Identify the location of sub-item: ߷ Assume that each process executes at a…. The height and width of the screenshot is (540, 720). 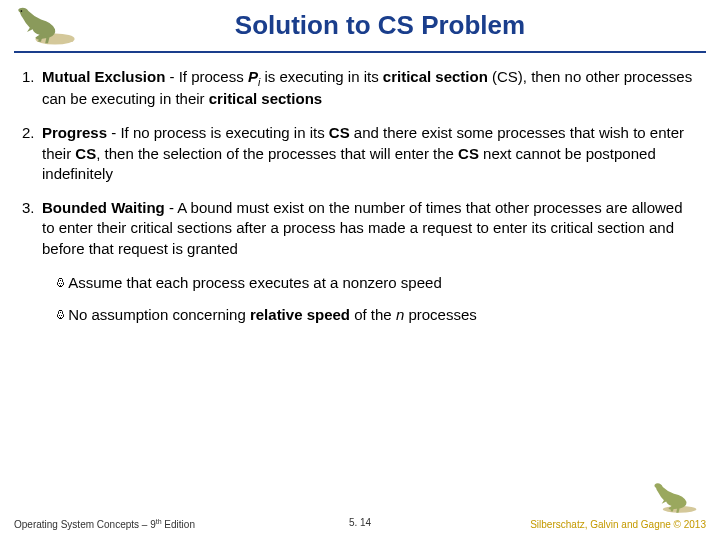
(371, 283).